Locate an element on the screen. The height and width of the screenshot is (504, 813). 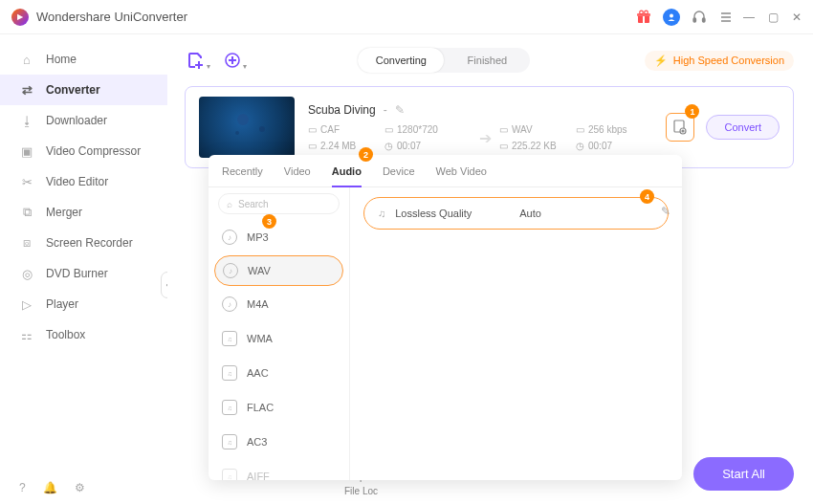
sidebar-item-dvd: ◎DVD Burner is located at coordinates (84, 274).